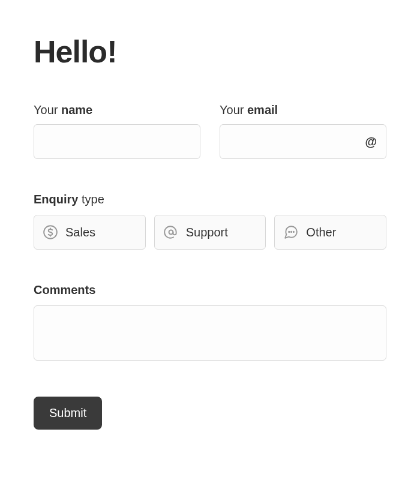 The height and width of the screenshot is (504, 420). Describe the element at coordinates (91, 199) in the screenshot. I see `enquiry-label-suffix: type` at that location.